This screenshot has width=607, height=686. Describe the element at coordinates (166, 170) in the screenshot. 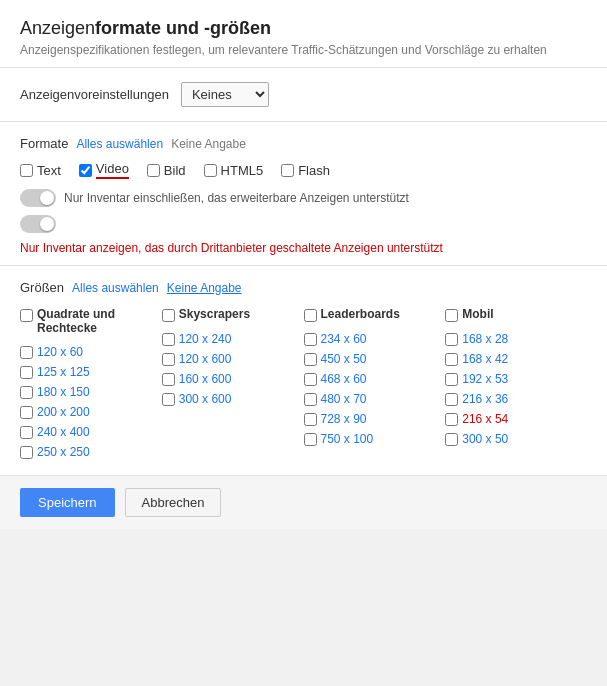

I see `checkbox-item-bild: Bild` at that location.